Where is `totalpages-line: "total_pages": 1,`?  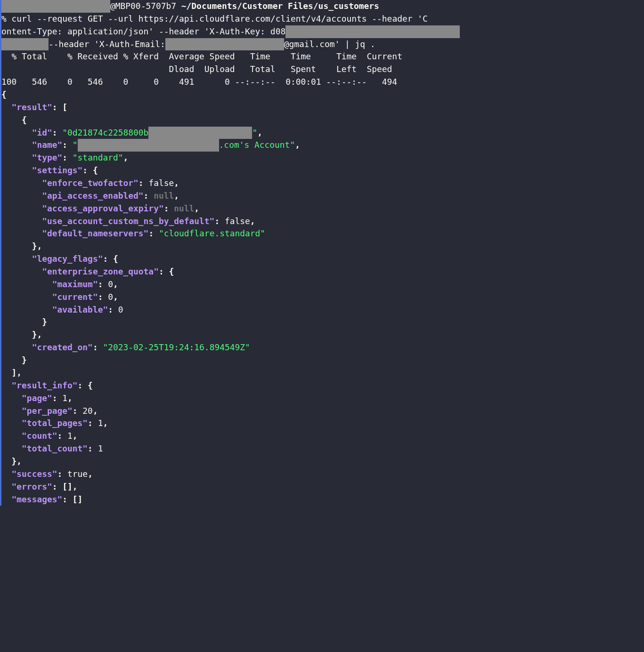 totalpages-line: "total_pages": 1, is located at coordinates (323, 424).